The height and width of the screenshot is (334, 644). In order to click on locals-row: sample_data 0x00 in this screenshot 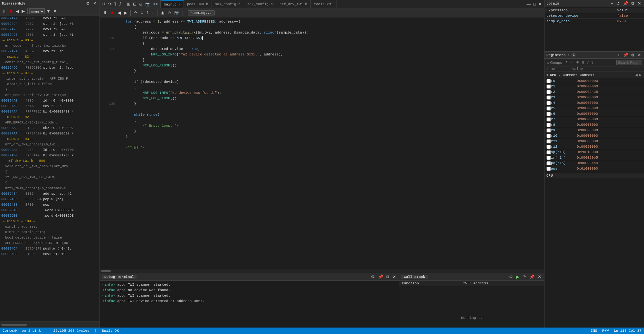, I will do `click(594, 21)`.